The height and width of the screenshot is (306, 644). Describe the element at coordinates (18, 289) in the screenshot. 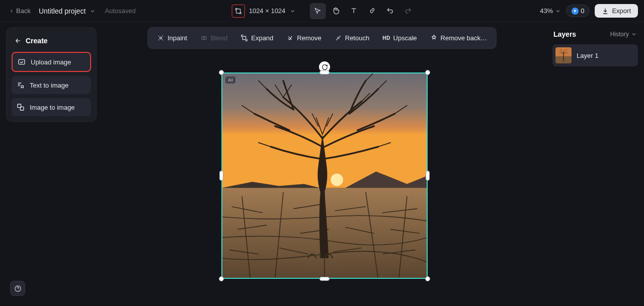

I see `help-icon` at that location.